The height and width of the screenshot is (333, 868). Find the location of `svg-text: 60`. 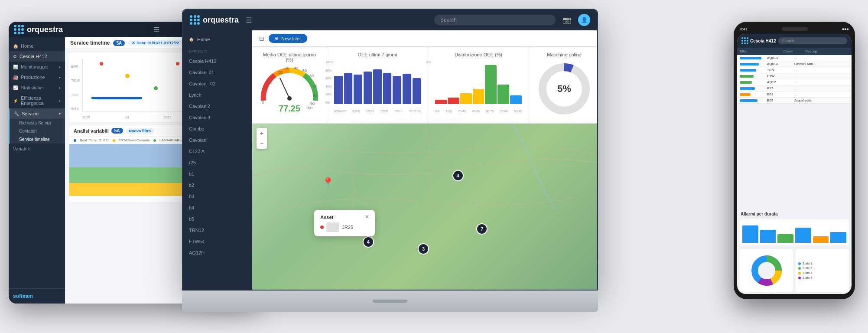

svg-text: 60 is located at coordinates (312, 76).